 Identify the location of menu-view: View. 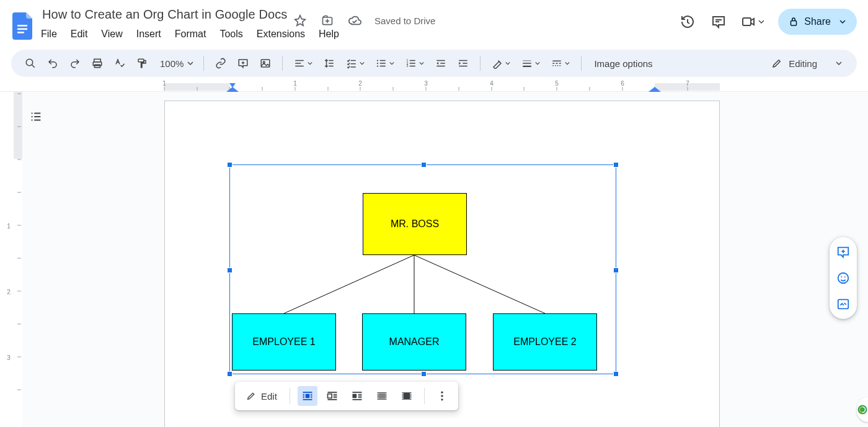
(112, 34).